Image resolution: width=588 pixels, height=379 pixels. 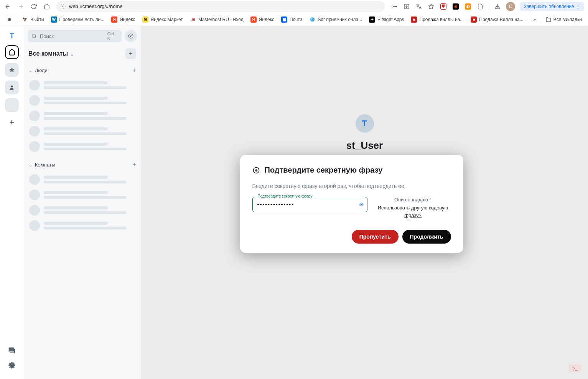 I want to click on forward-button, so click(x=21, y=7).